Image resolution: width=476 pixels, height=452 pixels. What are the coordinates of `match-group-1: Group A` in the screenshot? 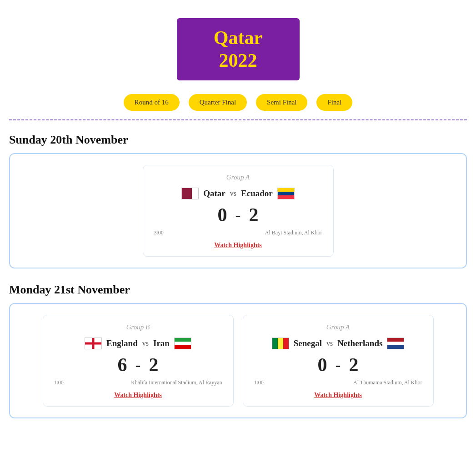 It's located at (238, 177).